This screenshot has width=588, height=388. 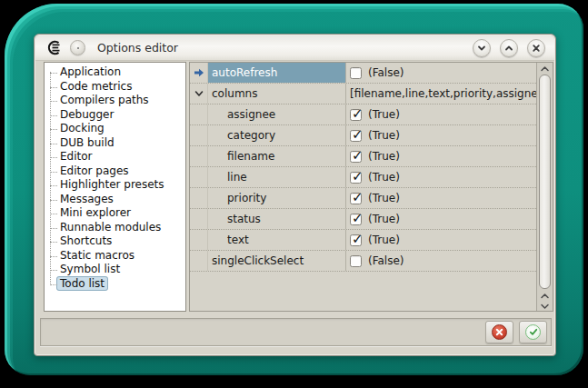 I want to click on current-row-arrow-icon, so click(x=199, y=73).